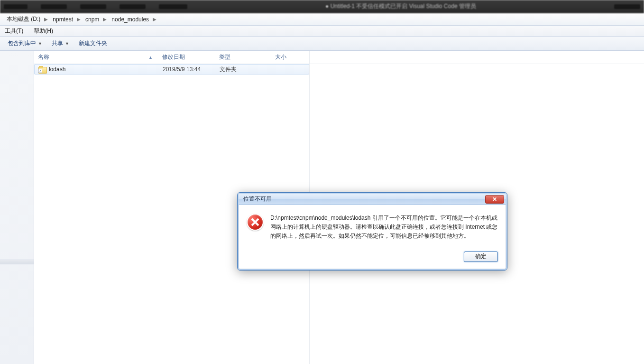 The image size is (644, 364). What do you see at coordinates (401, 6) in the screenshot?
I see `titlebar-text: ● Untitled-1 不受信任模式已开启 Visual Studio Cod…` at bounding box center [401, 6].